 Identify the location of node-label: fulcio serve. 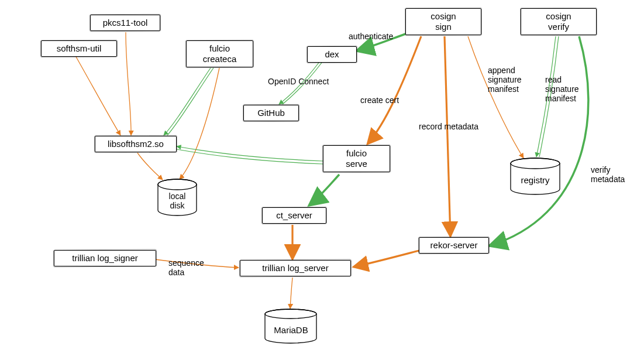
(357, 158).